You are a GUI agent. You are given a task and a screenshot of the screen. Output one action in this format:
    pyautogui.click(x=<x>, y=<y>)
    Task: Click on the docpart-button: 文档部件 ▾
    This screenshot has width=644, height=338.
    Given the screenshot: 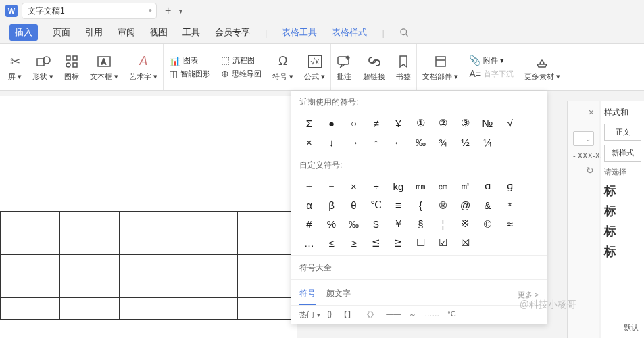 What is the action you would take?
    pyautogui.click(x=441, y=67)
    